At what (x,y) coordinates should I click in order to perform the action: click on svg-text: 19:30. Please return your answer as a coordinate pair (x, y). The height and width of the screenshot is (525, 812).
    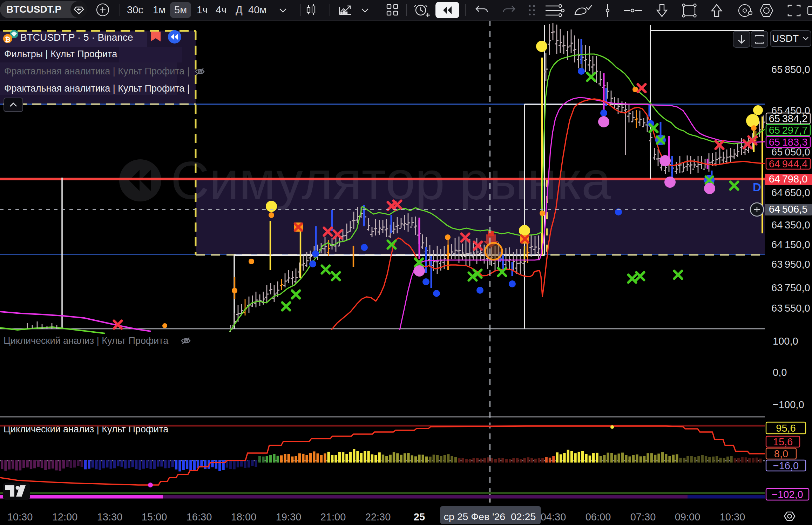
    Looking at the image, I should click on (289, 517).